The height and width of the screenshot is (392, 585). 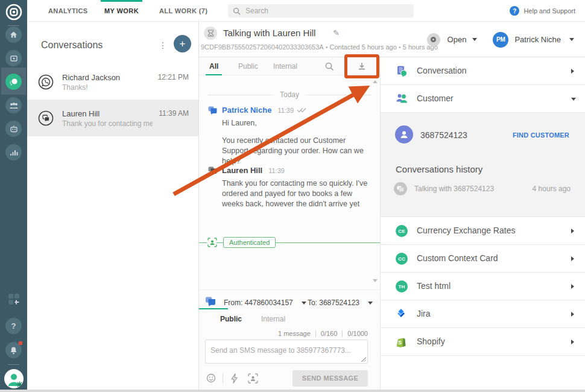 I want to click on resize-handle, so click(x=364, y=359).